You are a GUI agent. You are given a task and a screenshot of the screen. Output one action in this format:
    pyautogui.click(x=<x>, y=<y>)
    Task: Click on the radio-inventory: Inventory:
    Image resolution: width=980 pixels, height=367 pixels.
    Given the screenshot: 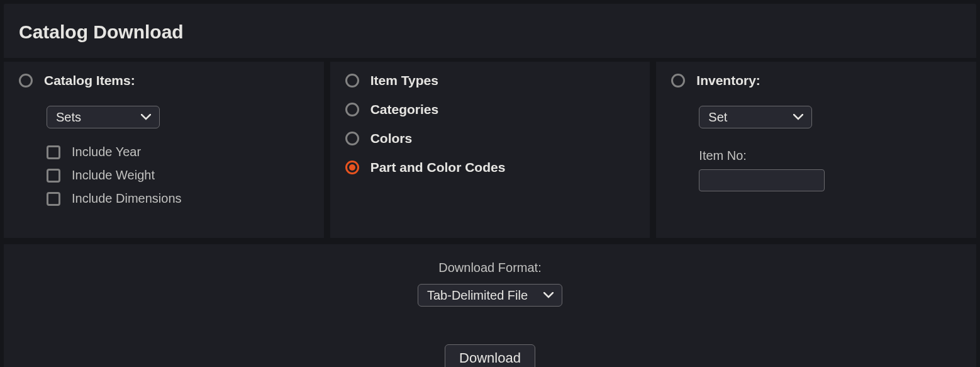 What is the action you would take?
    pyautogui.click(x=816, y=81)
    